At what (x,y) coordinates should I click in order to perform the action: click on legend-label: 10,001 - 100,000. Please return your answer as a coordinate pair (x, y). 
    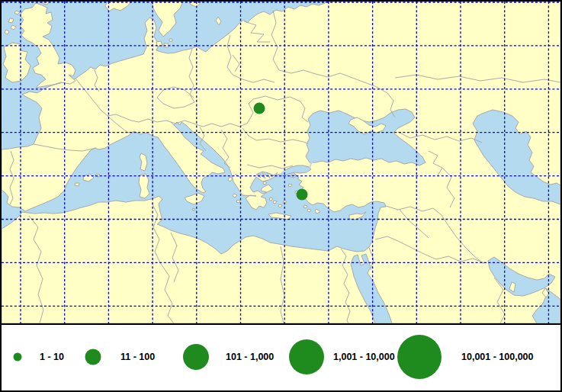
    Looking at the image, I should click on (497, 357).